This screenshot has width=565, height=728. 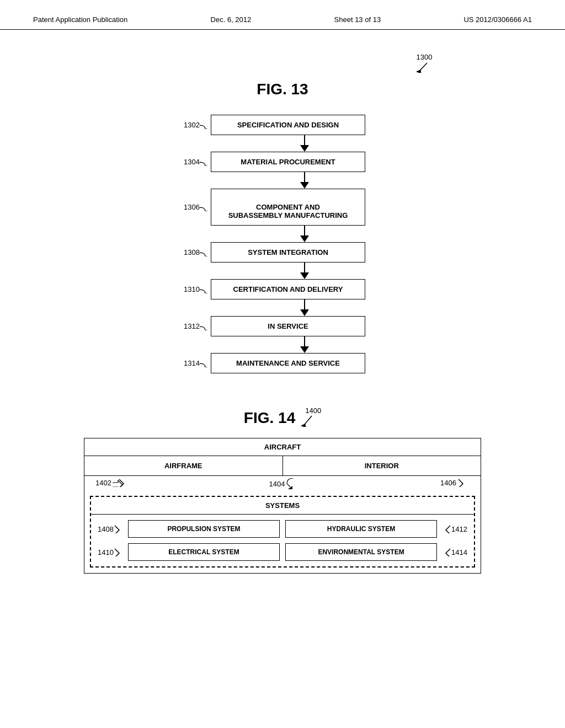 What do you see at coordinates (282, 363) in the screenshot?
I see `fig13-row-1314: 1314 MAINTENANCE AND SERVICE` at bounding box center [282, 363].